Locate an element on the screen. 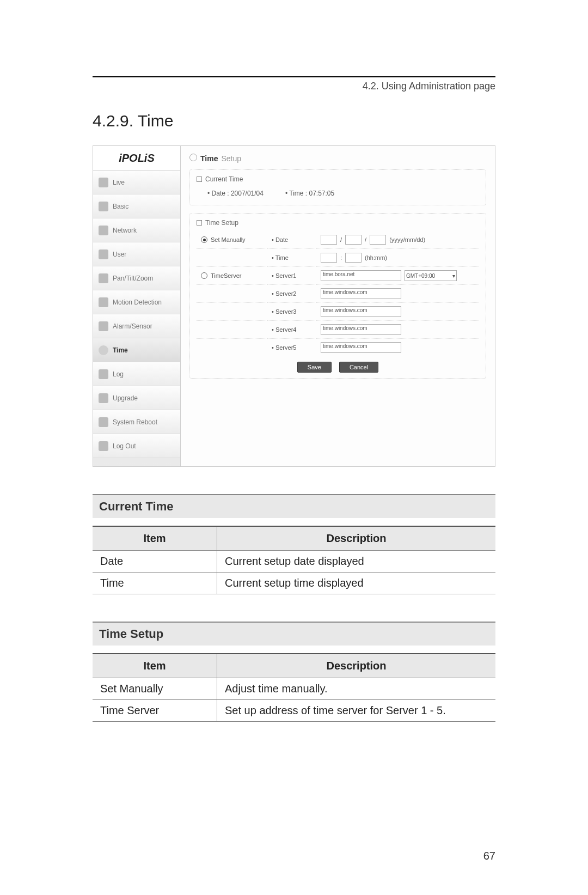  time-input-cell: : (hh:mm) is located at coordinates (397, 257).